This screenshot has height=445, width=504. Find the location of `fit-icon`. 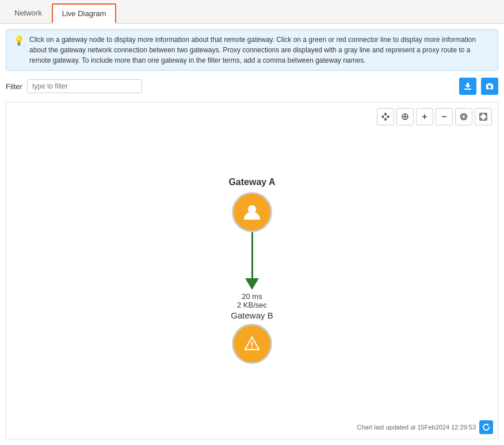

fit-icon is located at coordinates (385, 117).